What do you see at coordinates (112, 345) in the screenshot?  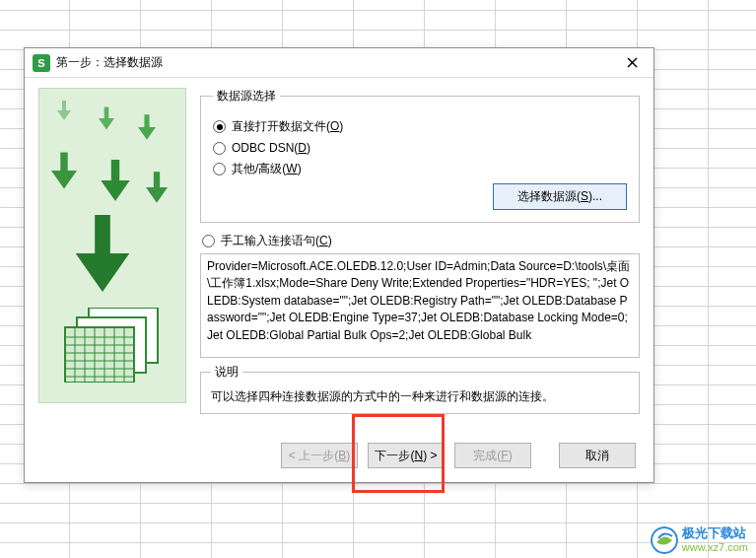 I see `spreadsheet-stack-icon` at bounding box center [112, 345].